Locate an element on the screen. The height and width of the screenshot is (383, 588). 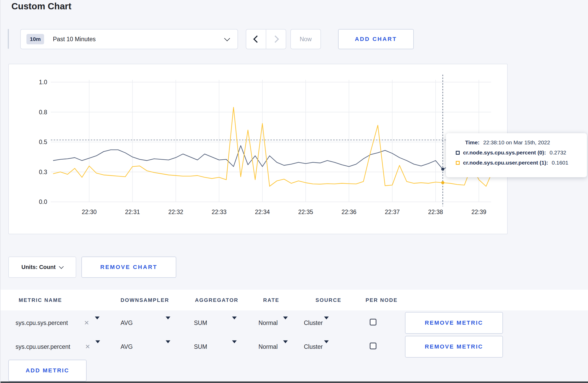
tooltip-time-value: 22:38:10 on Mar 15th, 2022 is located at coordinates (517, 143).